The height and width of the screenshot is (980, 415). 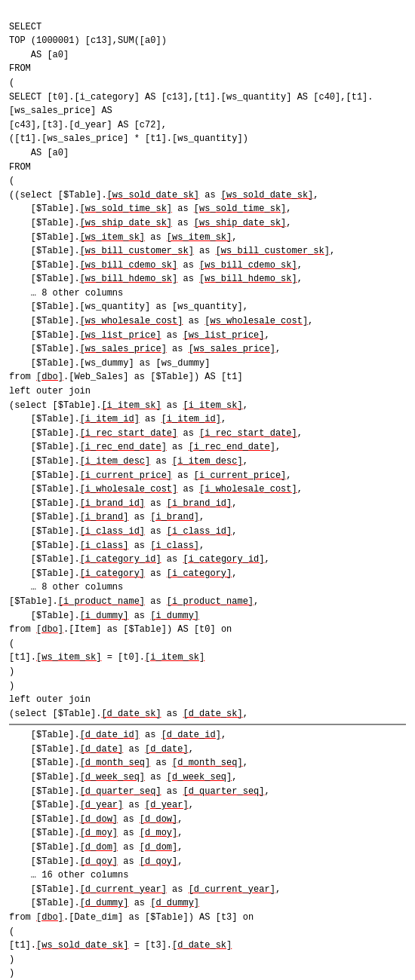 What do you see at coordinates (208, 448) in the screenshot?
I see `code-line: [$Table].[i_rec_end_date] as [i_rec_end_…` at bounding box center [208, 448].